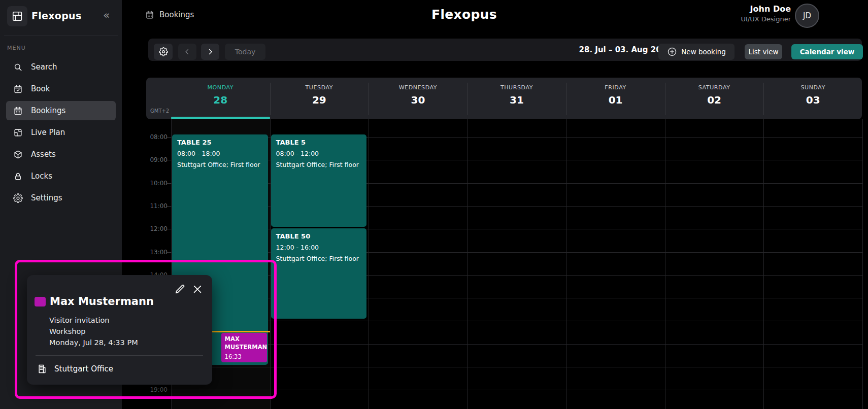 The image size is (868, 409). I want to click on time-label: 12:00, so click(157, 229).